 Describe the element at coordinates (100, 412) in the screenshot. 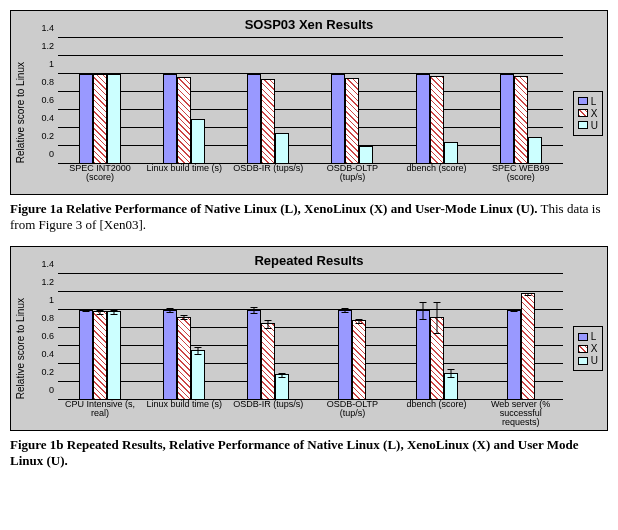

I see `x-tick-label: CPU Intensive (s, real)` at that location.